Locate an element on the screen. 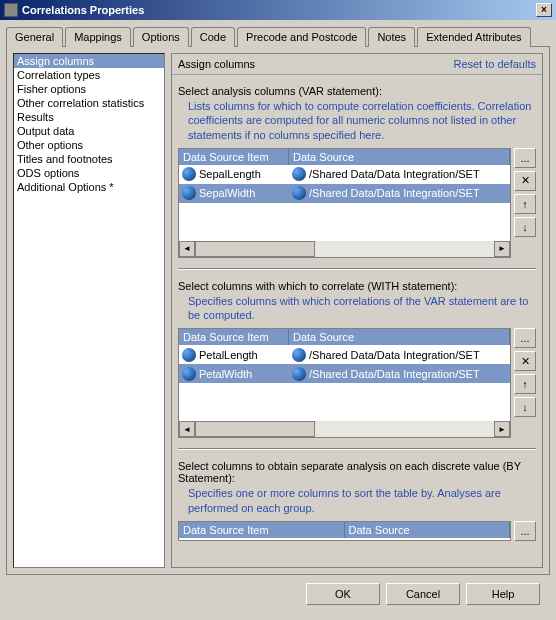 This screenshot has width=556, height=620. section-title: Assign columns is located at coordinates (316, 64).